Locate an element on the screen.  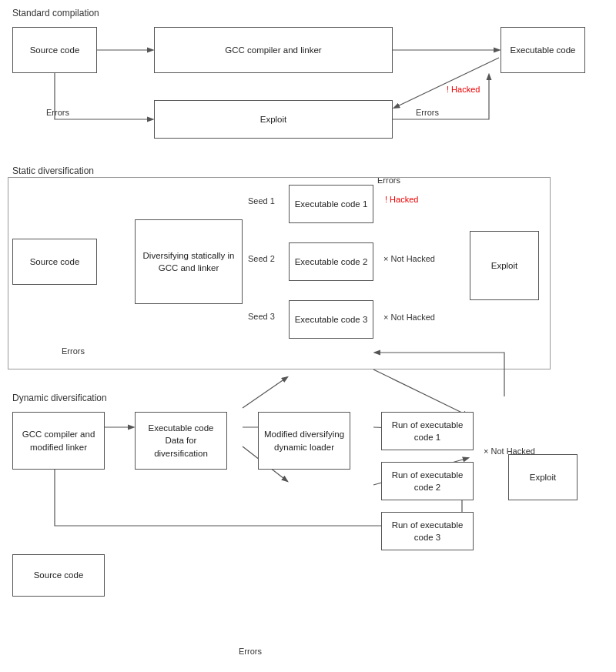
d3-modified-box: Modified diversifying dynamic loader is located at coordinates (304, 440).